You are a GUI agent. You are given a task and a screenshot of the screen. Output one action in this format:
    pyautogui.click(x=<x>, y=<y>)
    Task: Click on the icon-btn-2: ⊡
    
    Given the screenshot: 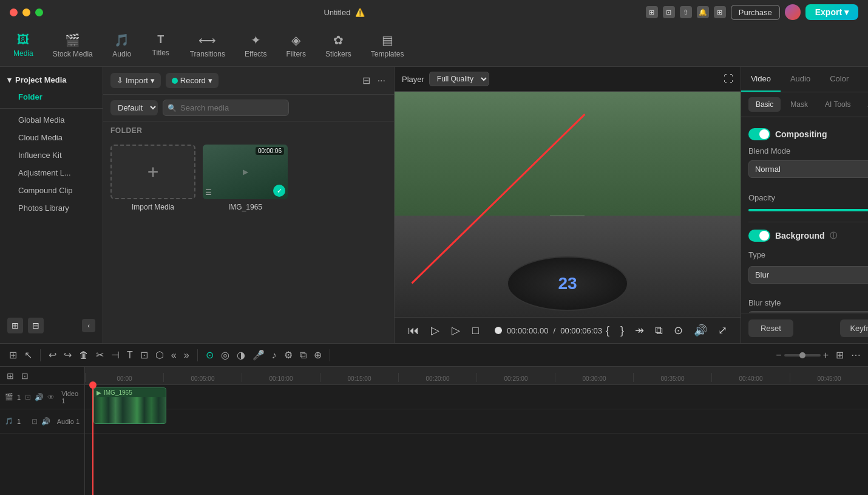 What is the action you would take?
    pyautogui.click(x=669, y=12)
    